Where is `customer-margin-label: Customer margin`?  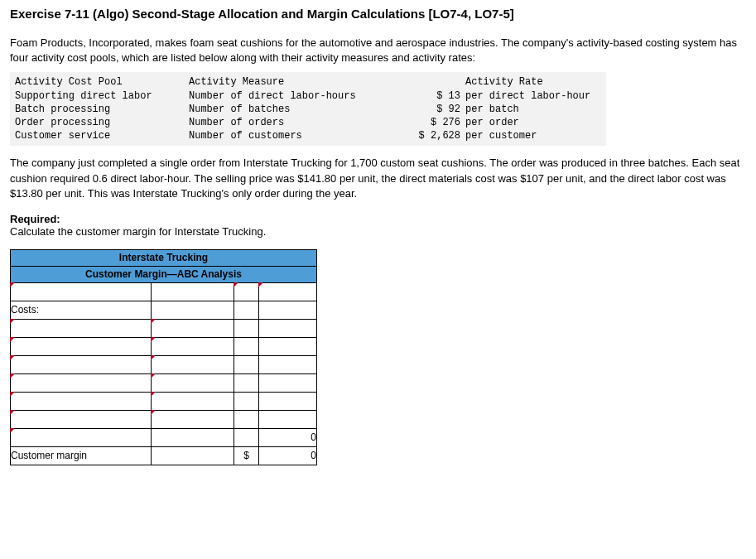
customer-margin-label: Customer margin is located at coordinates (81, 455).